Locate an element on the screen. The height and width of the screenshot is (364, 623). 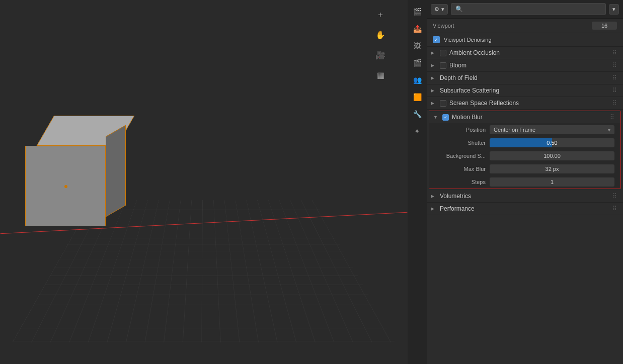
position-dropdown-arrow: ▾ is located at coordinates (609, 130).